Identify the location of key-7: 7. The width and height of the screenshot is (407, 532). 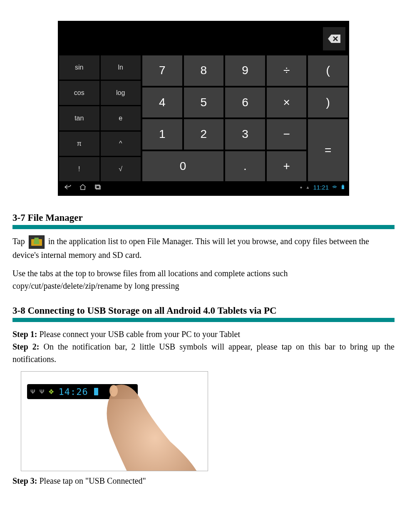
(162, 71).